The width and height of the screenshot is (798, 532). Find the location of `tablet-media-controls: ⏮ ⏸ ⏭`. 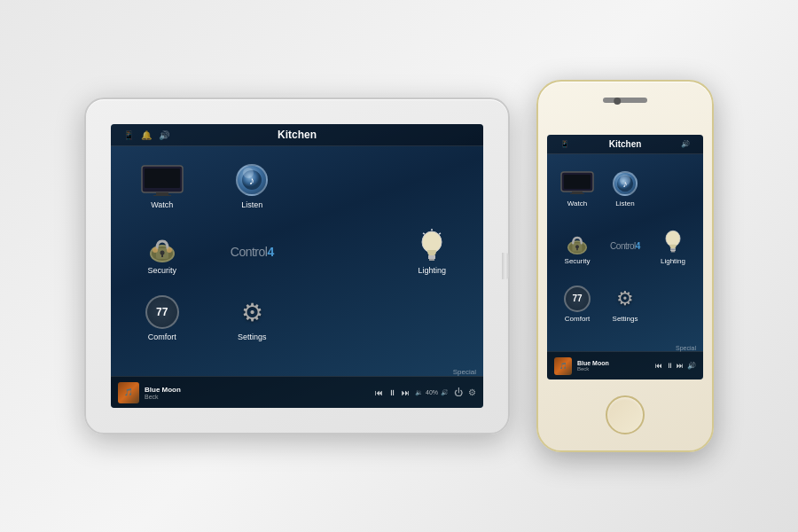

tablet-media-controls: ⏮ ⏸ ⏭ is located at coordinates (392, 393).